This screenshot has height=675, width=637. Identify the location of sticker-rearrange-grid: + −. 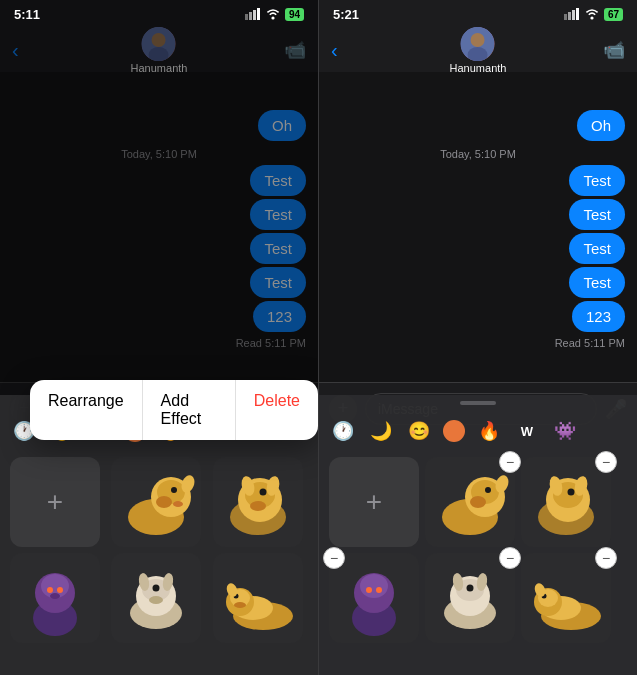
(478, 550).